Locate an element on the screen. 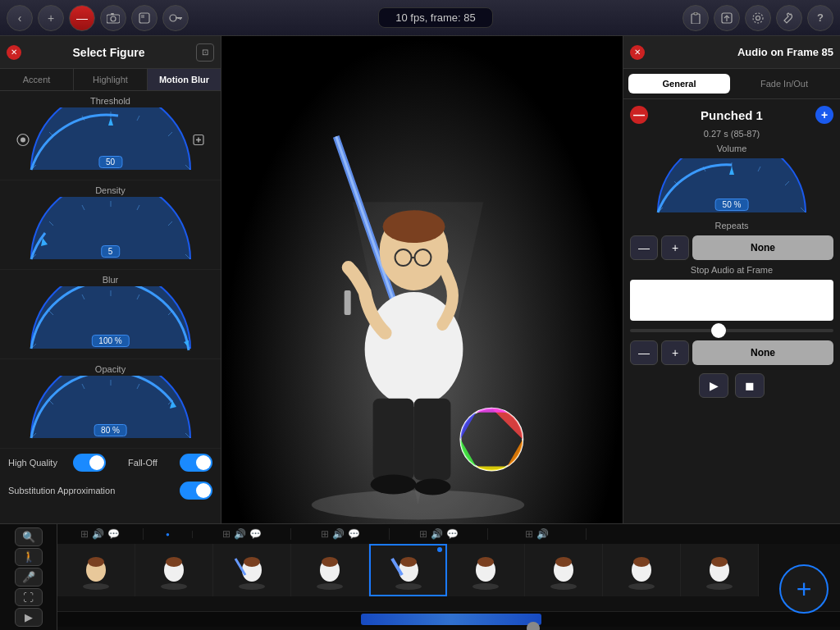  add-button: + is located at coordinates (51, 18).